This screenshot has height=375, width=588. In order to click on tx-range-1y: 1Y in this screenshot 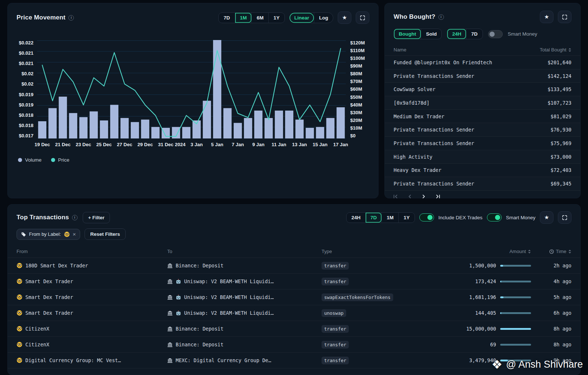, I will do `click(406, 217)`.